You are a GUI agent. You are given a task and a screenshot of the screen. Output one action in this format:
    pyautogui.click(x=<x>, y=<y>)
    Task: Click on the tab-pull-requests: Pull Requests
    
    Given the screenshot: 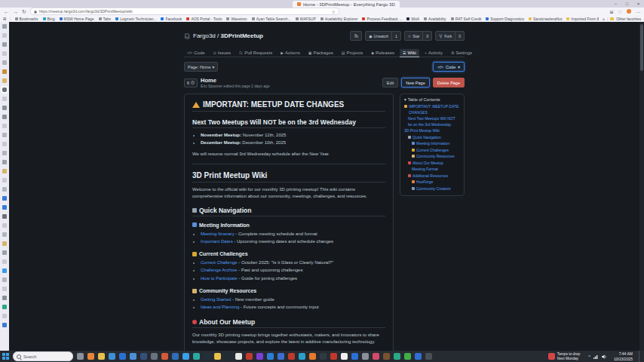 What is the action you would take?
    pyautogui.click(x=256, y=53)
    